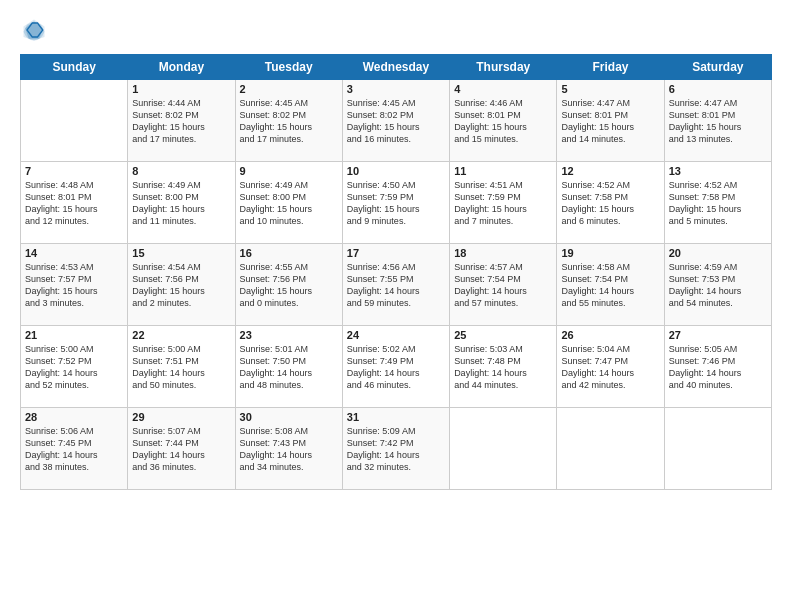  Describe the element at coordinates (610, 122) in the screenshot. I see `cell-content: Sunrise: 4:47 AM Sunset: 8:01 PM Dayligh…` at that location.